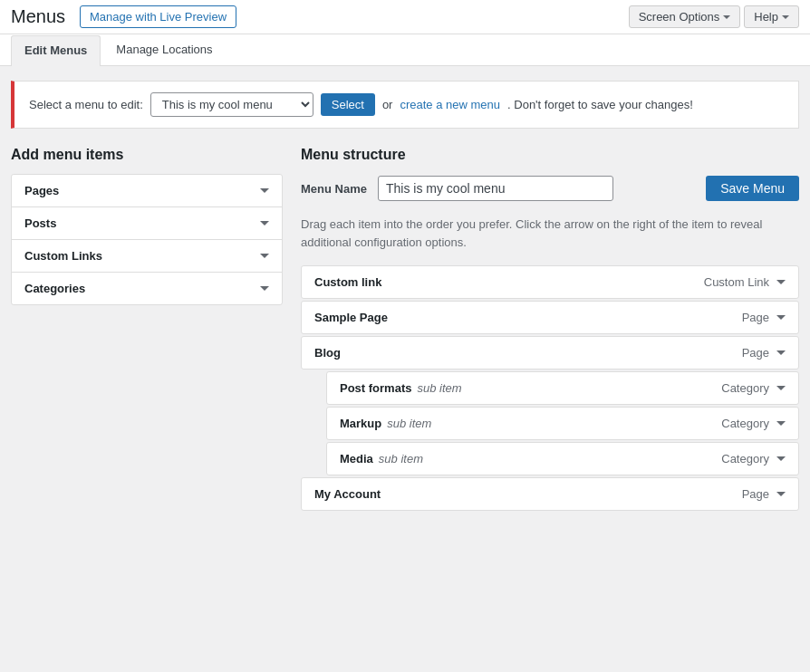  I want to click on tab-manage-locations: Manage Locations, so click(164, 50).